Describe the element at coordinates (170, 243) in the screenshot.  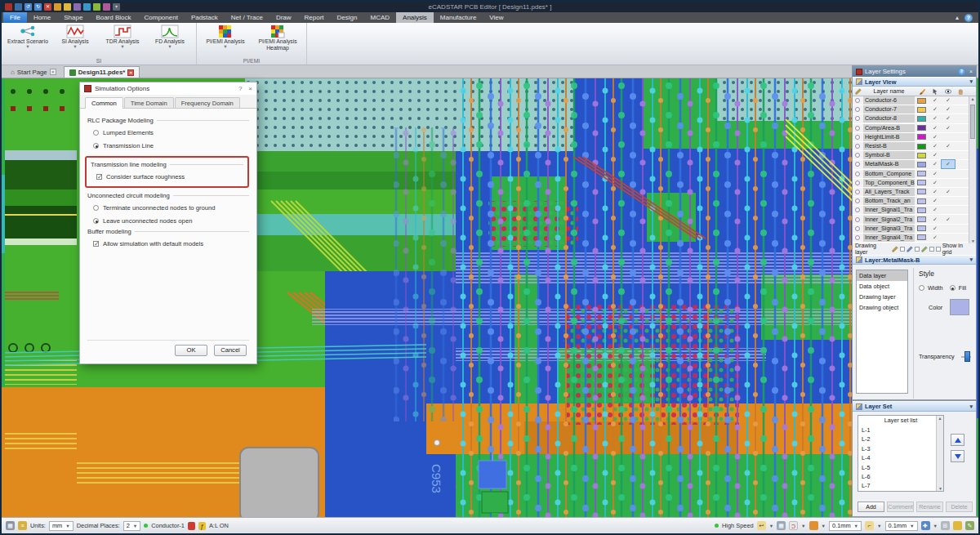
I see `default-models-option: Allow simulation with default models` at that location.